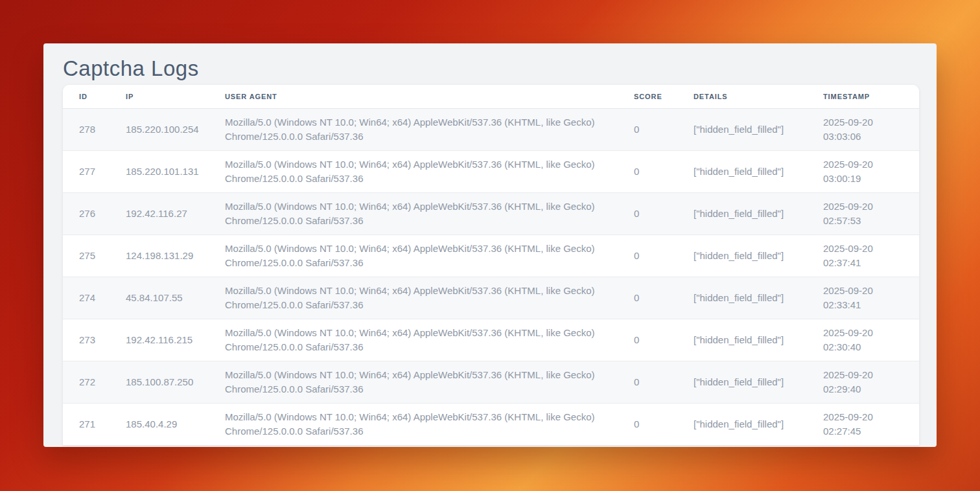 The image size is (980, 491). What do you see at coordinates (102, 298) in the screenshot?
I see `cell-id: 274` at bounding box center [102, 298].